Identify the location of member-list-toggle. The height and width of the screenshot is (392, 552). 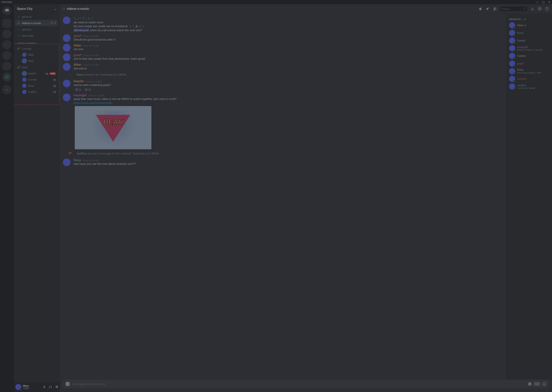
(495, 9).